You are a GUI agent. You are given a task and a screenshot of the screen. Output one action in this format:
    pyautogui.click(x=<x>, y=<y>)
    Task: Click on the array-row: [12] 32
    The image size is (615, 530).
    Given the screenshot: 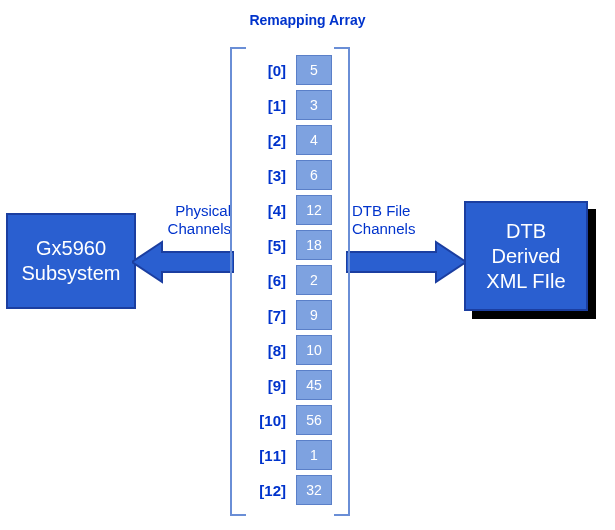 What is the action you would take?
    pyautogui.click(x=290, y=490)
    